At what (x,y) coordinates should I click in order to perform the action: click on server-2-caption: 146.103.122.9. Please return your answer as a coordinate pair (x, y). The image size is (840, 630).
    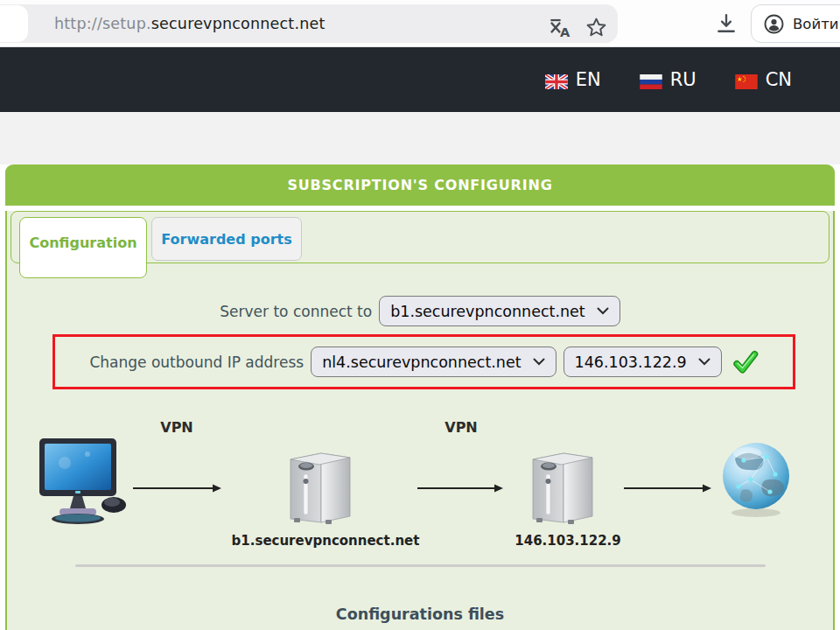
    Looking at the image, I should click on (568, 541).